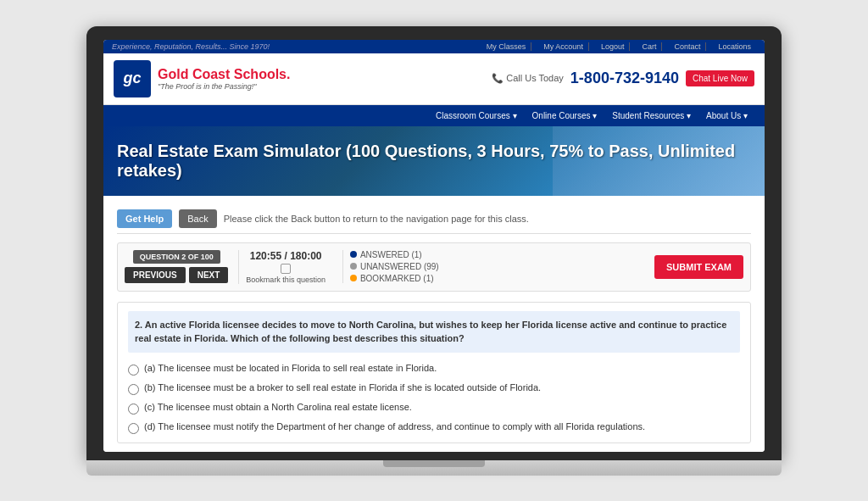 Image resolution: width=868 pixels, height=501 pixels. I want to click on answered-status: ANSWERED (1), so click(395, 254).